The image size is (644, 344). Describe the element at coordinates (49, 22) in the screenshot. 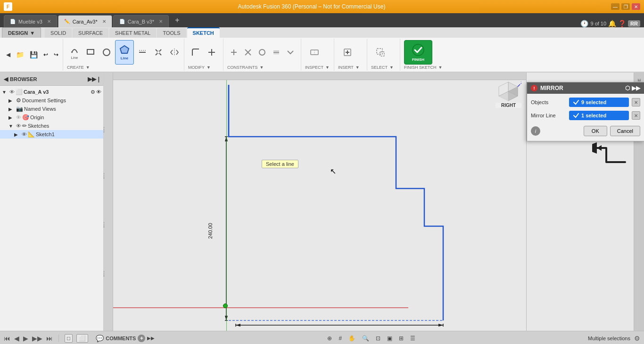

I see `tab-close-mueble: ✕` at that location.